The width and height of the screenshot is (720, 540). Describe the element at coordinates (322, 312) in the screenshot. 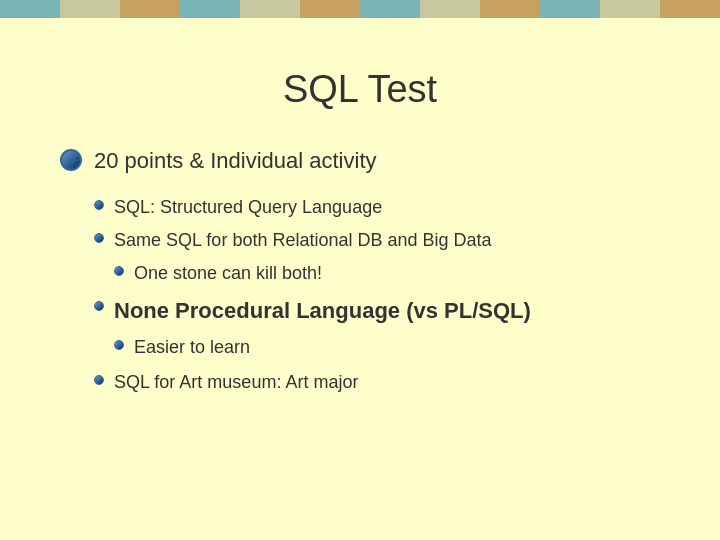

I see `none-proc-text: None Procedural Language (vs PL/SQL)` at that location.